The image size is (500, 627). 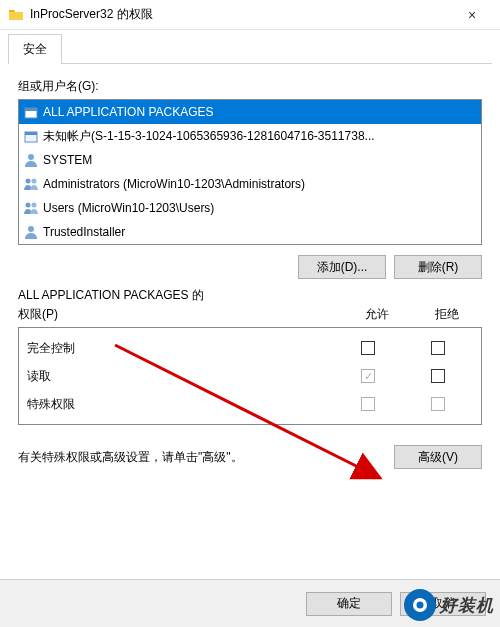 What do you see at coordinates (472, 15) in the screenshot?
I see `close-button: ×` at bounding box center [472, 15].